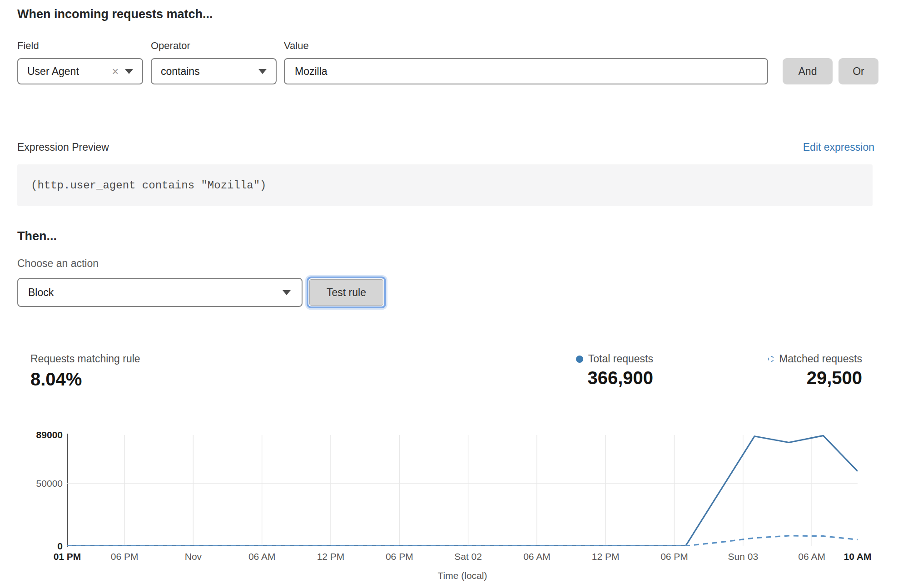  Describe the element at coordinates (462, 541) in the screenshot. I see `series-dashed-line` at that location.